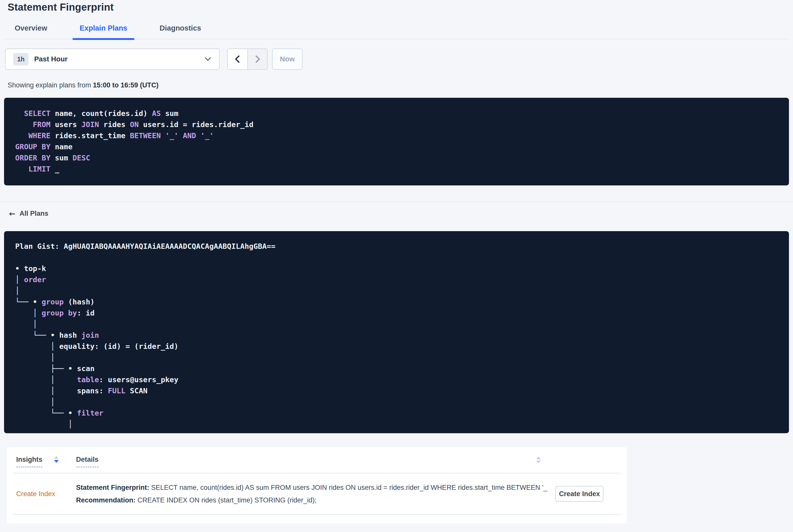 This screenshot has width=793, height=532. Describe the element at coordinates (539, 460) in the screenshot. I see `sort-icon-details` at that location.